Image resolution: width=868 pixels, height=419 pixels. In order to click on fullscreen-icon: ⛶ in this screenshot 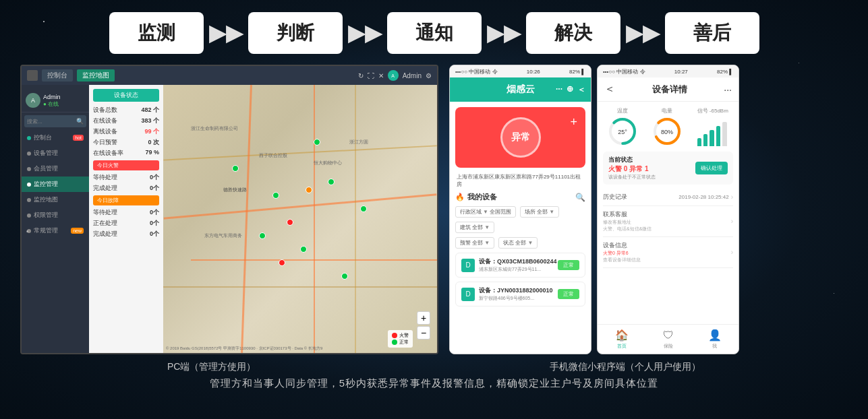, I will do `click(371, 75)`.